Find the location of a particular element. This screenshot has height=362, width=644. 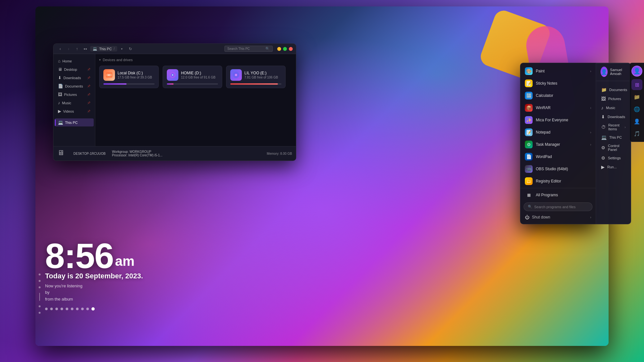

search-bar: Search This PC 🔍 is located at coordinates (249, 49).